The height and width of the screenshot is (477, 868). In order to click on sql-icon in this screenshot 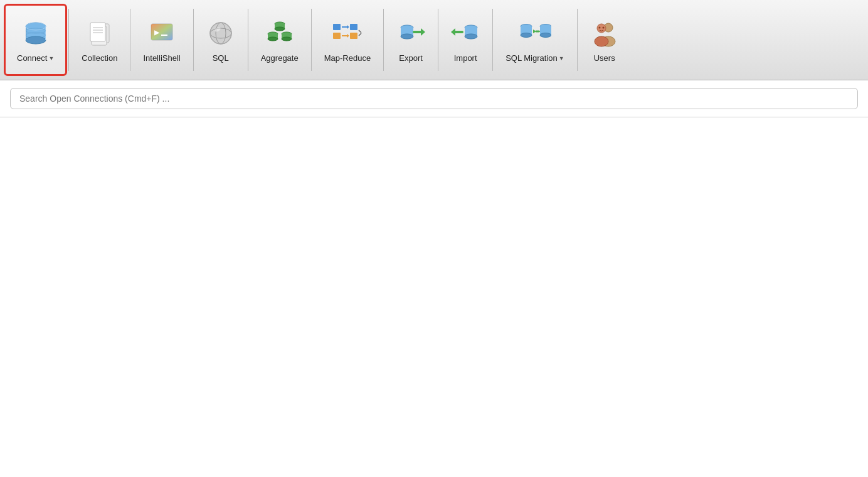, I will do `click(221, 33)`.